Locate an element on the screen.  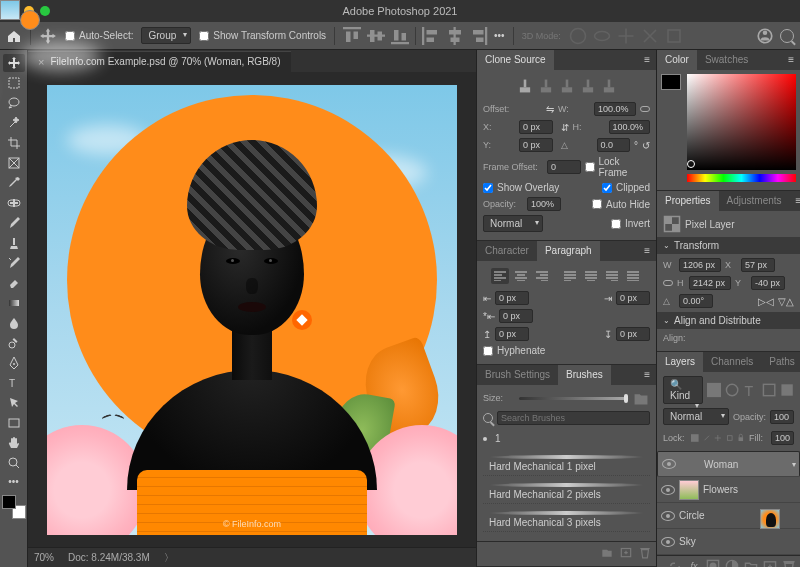
invert-checkbox: Invert is located at coordinates (630, 224).